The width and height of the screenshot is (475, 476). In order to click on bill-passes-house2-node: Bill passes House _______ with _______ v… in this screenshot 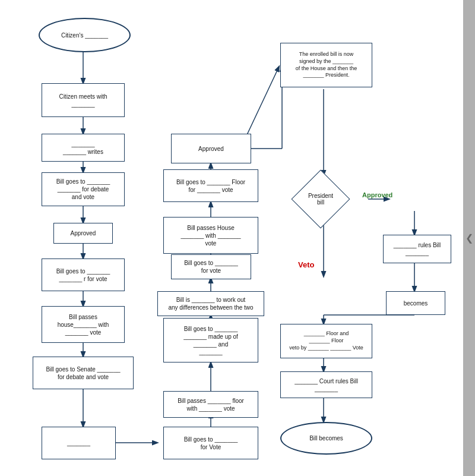, I will do `click(211, 235)`.